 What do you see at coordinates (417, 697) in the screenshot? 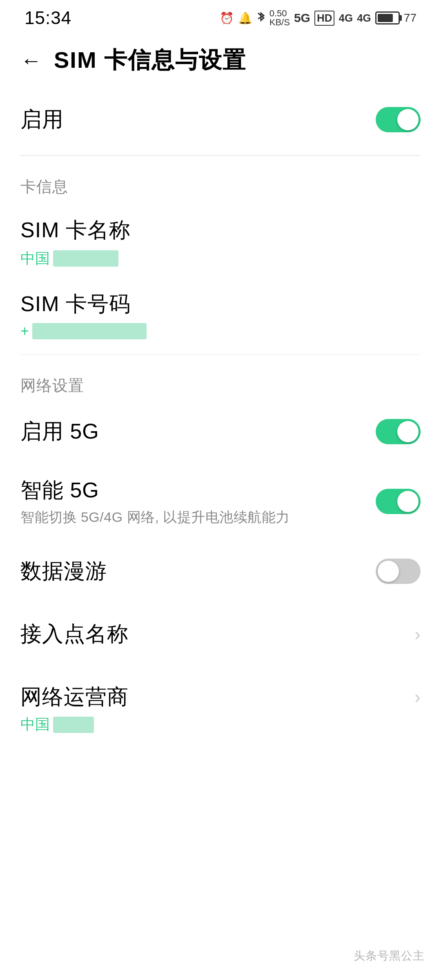
I see `carrier-chevron-icon: ›` at bounding box center [417, 697].